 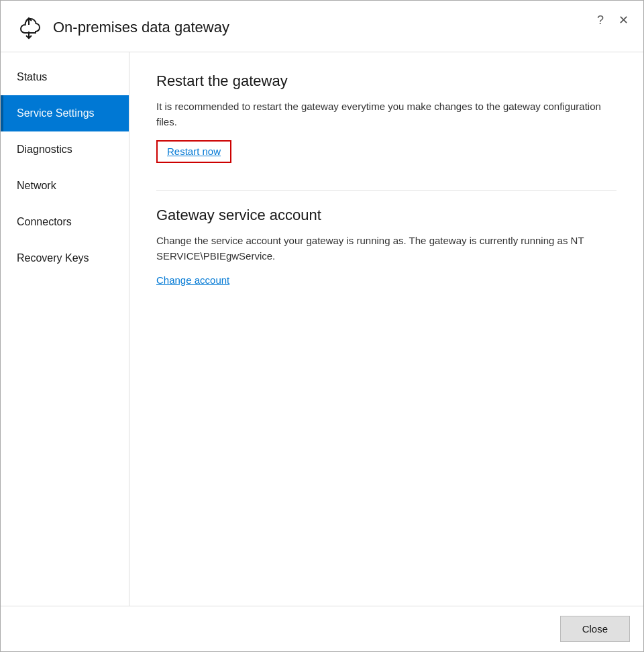 What do you see at coordinates (384, 248) in the screenshot?
I see `account-section-desc: Change the service account your gateway …` at bounding box center [384, 248].